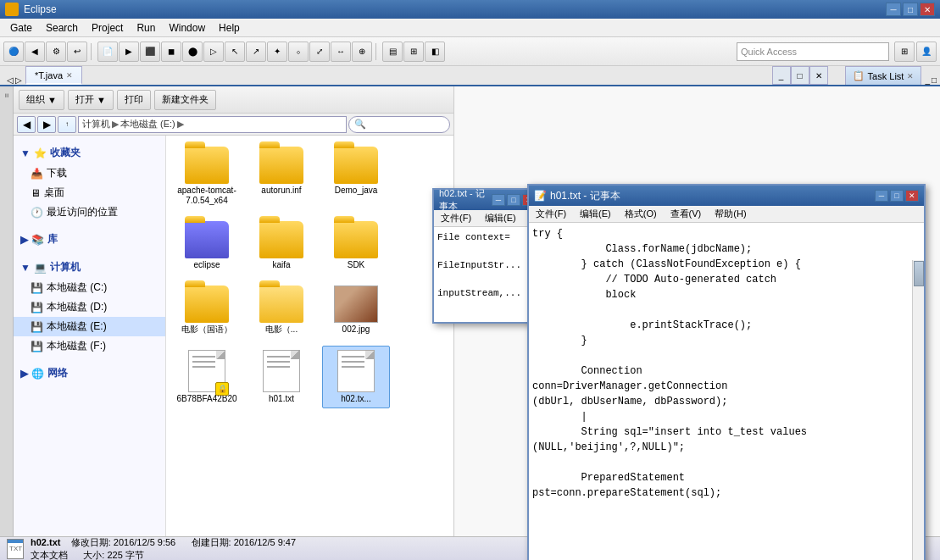  I want to click on up-button: ↑, so click(67, 125).